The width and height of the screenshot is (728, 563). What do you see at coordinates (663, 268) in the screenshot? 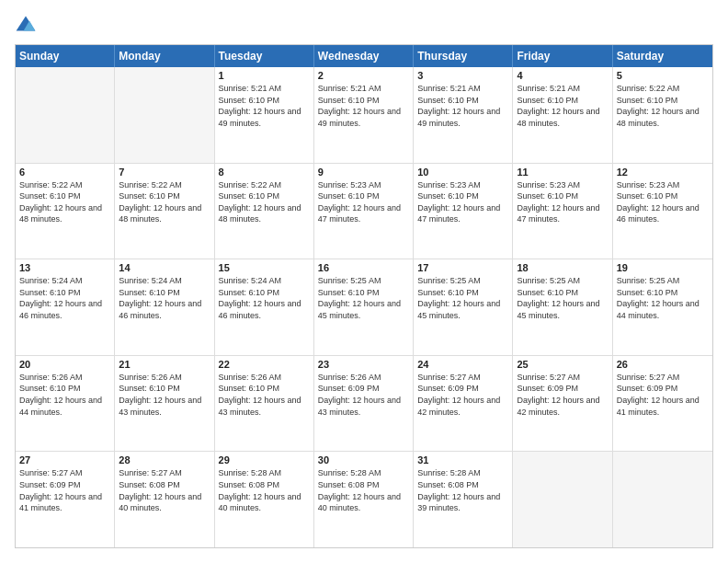
I see `day-number: 19` at bounding box center [663, 268].